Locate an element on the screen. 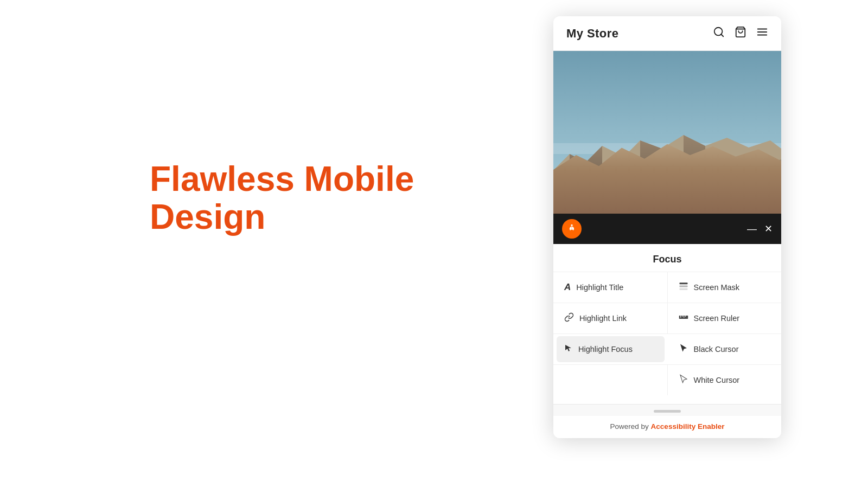 Image resolution: width=868 pixels, height=488 pixels. close-button: ✕ is located at coordinates (768, 229).